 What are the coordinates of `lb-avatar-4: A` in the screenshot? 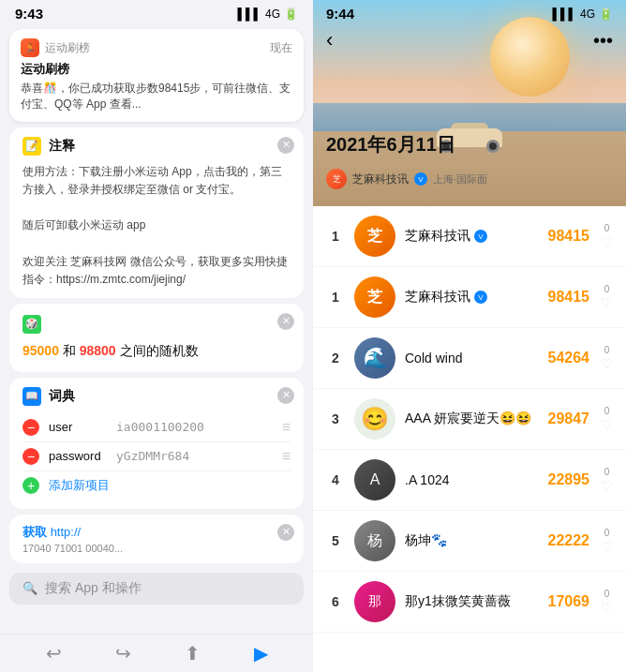 It's located at (375, 480).